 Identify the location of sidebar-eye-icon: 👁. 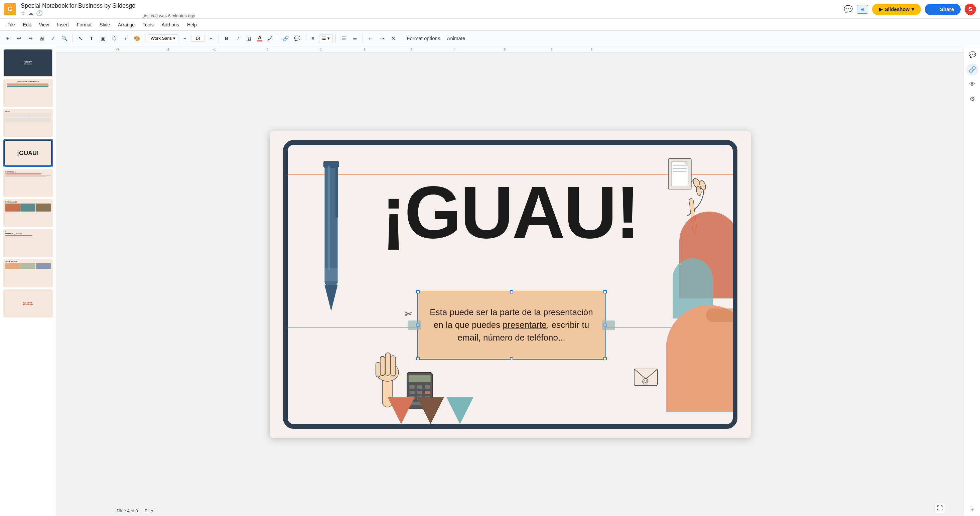
(972, 84).